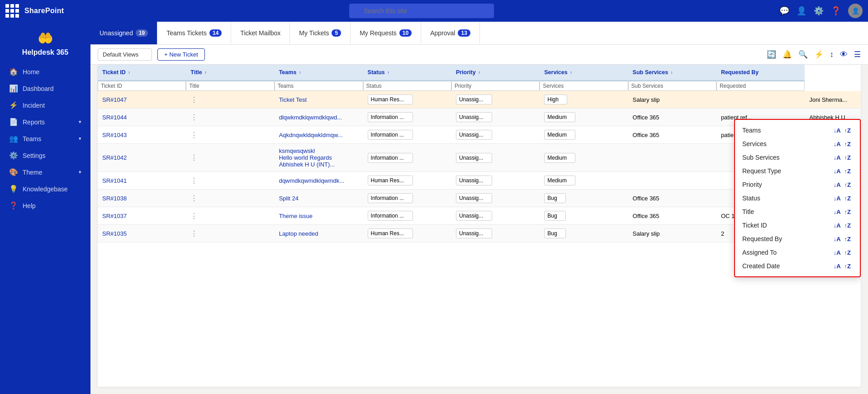 The width and height of the screenshot is (868, 394). Describe the element at coordinates (114, 135) in the screenshot. I see `ticket-id-link: SR#1043` at that location.